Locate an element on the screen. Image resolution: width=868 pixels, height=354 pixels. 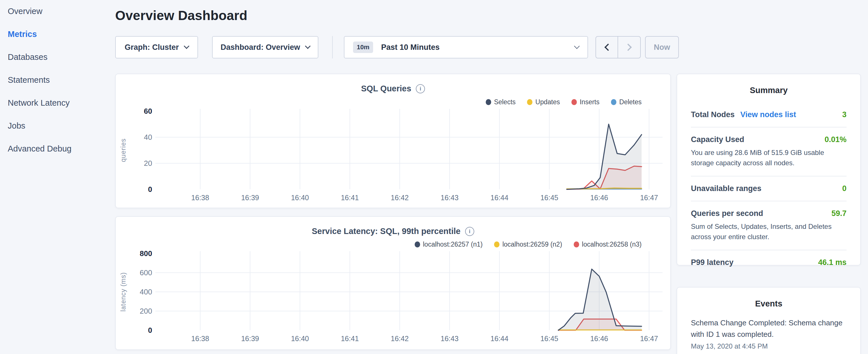
svg-text: 400 is located at coordinates (146, 292).